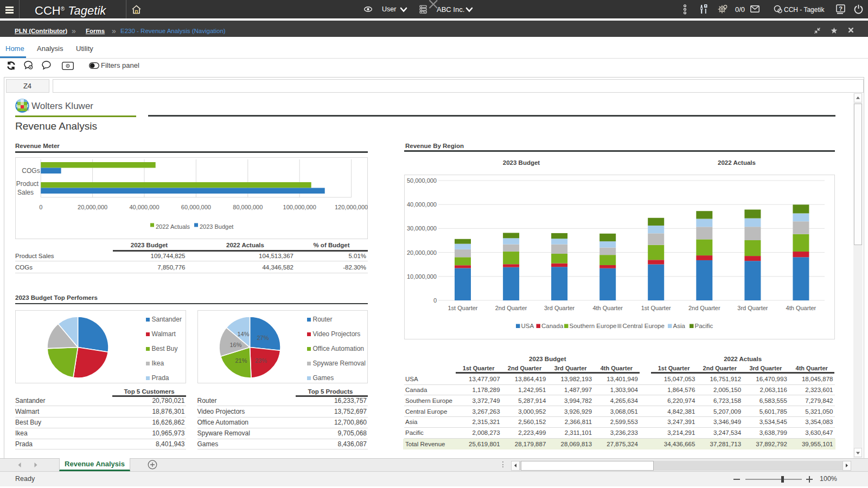  What do you see at coordinates (528, 326) in the screenshot?
I see `svg-text: USA` at bounding box center [528, 326].